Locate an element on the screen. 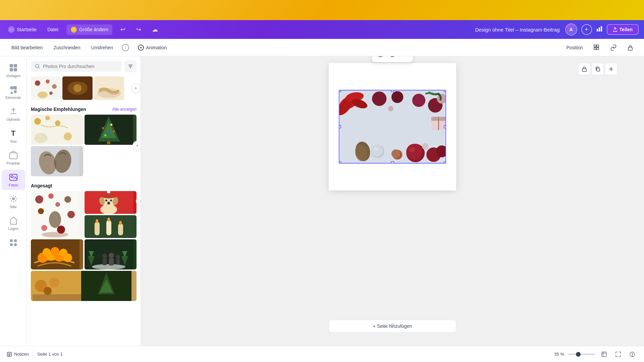 The image size is (644, 362). grid-button is located at coordinates (597, 48).